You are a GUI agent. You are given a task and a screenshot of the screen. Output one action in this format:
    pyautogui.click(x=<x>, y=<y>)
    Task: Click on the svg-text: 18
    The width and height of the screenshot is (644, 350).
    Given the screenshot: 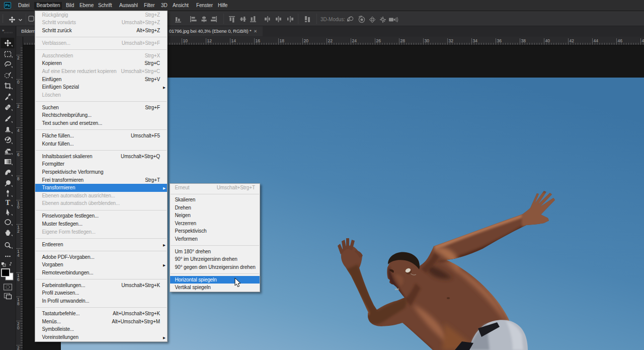 What is the action you would take?
    pyautogui.click(x=282, y=41)
    